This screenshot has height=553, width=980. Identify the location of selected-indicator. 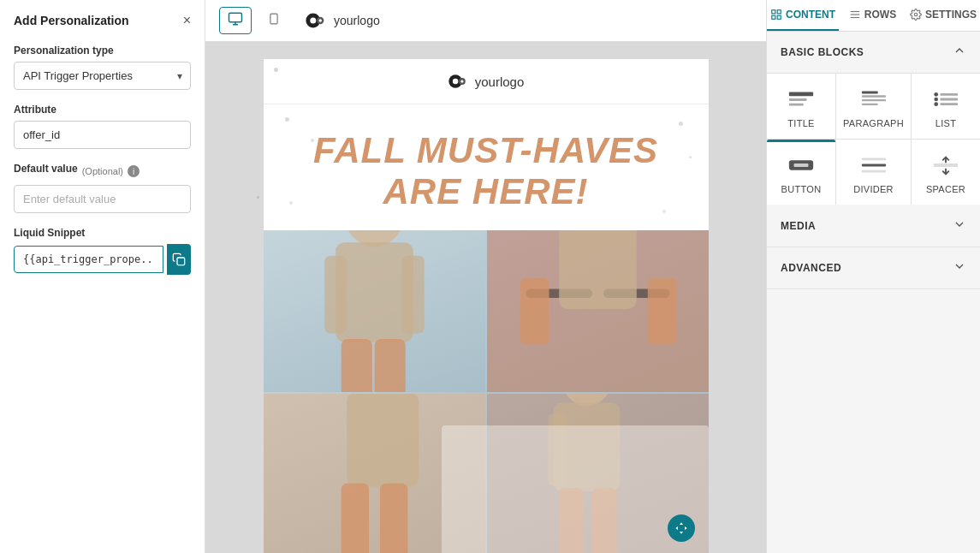
(801, 140).